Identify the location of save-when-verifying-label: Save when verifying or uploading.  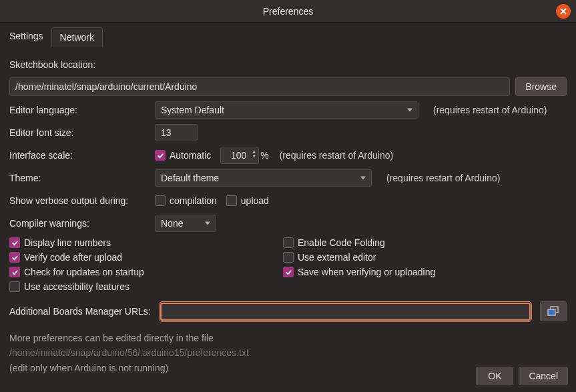
(366, 272).